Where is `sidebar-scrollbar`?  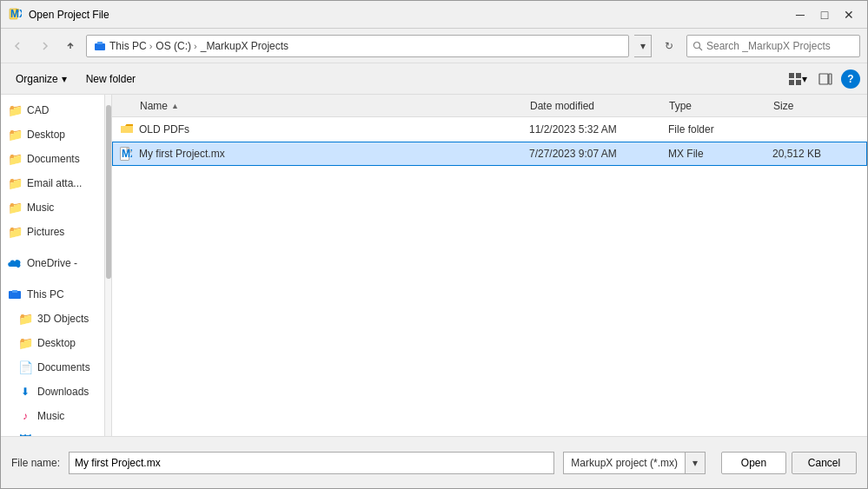 sidebar-scrollbar is located at coordinates (109, 266).